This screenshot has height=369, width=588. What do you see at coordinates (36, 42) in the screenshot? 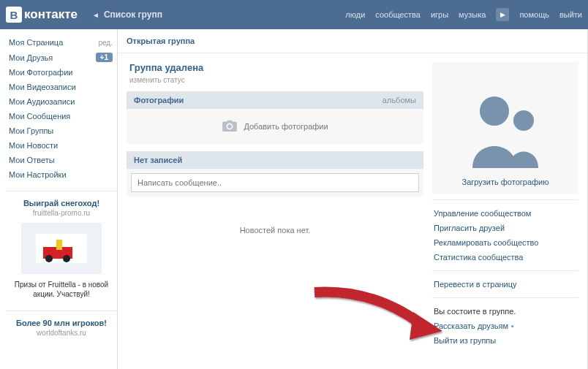
I see `sidebar-item-label: Моя Страница` at bounding box center [36, 42].